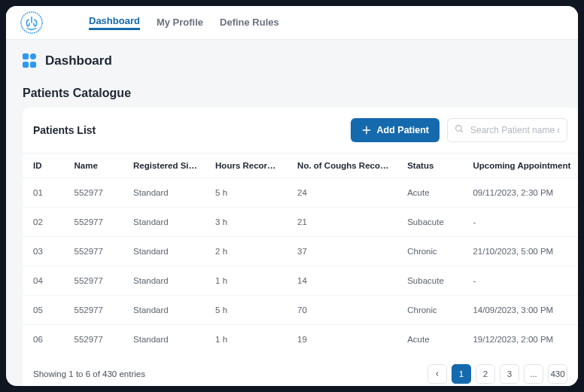 This screenshot has width=584, height=392. Describe the element at coordinates (437, 374) in the screenshot. I see `chevron-left-icon` at that location.